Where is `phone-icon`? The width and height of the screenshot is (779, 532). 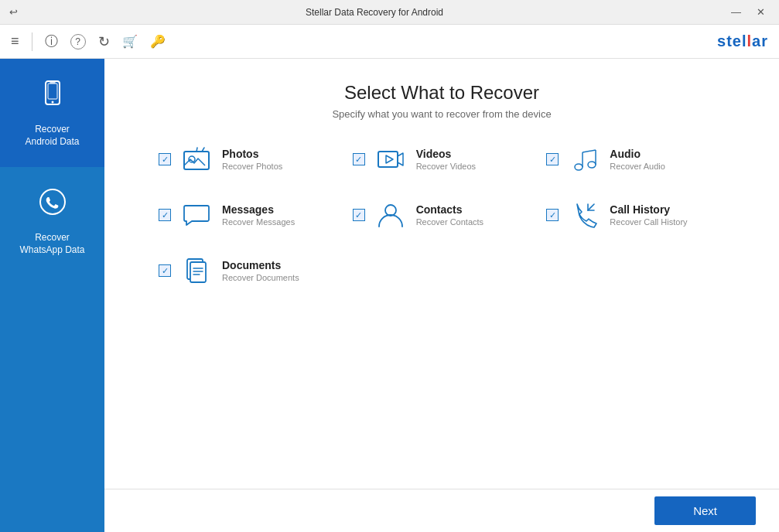
phone-icon is located at coordinates (53, 97).